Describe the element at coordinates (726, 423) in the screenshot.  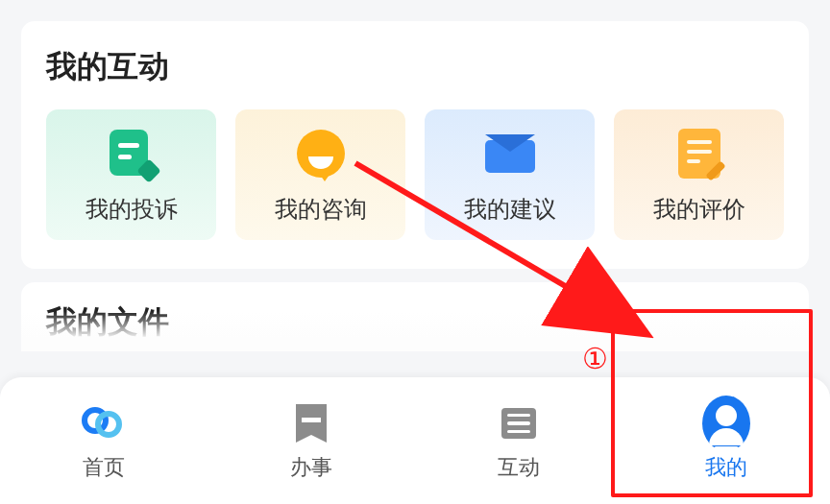
I see `profile-icon` at that location.